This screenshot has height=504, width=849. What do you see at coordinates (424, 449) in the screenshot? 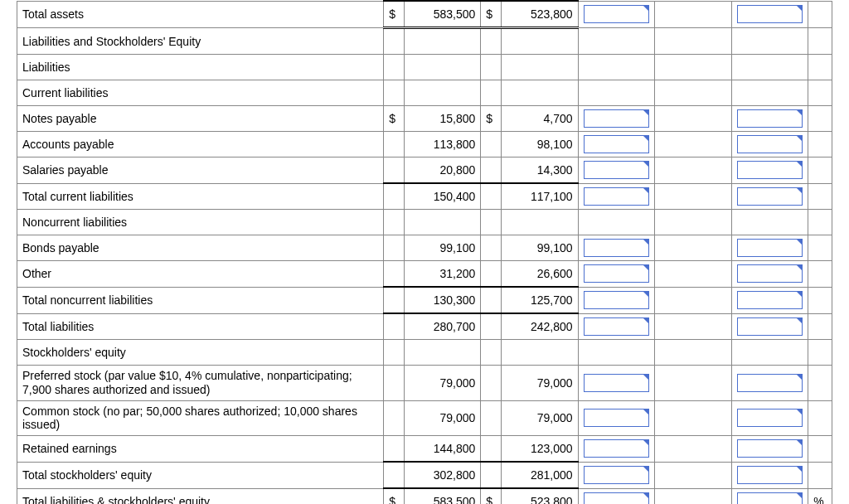
I see `row-retained-earnings: Retained earnings 144,800 123,000` at bounding box center [424, 449].